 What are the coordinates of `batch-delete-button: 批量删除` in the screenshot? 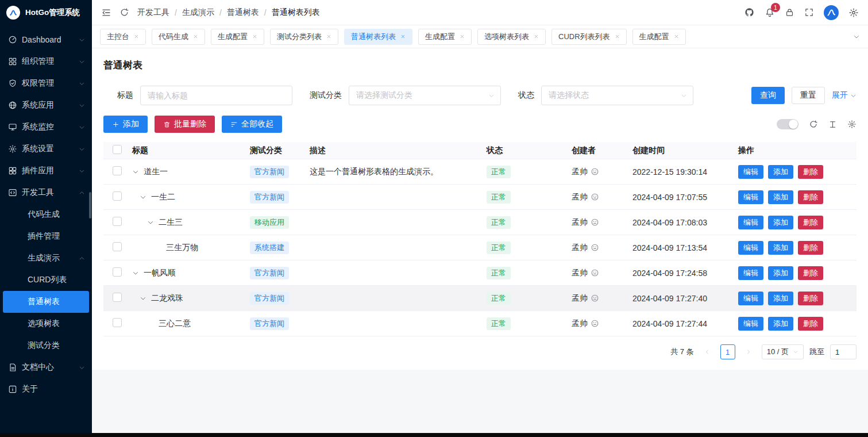 It's located at (185, 124).